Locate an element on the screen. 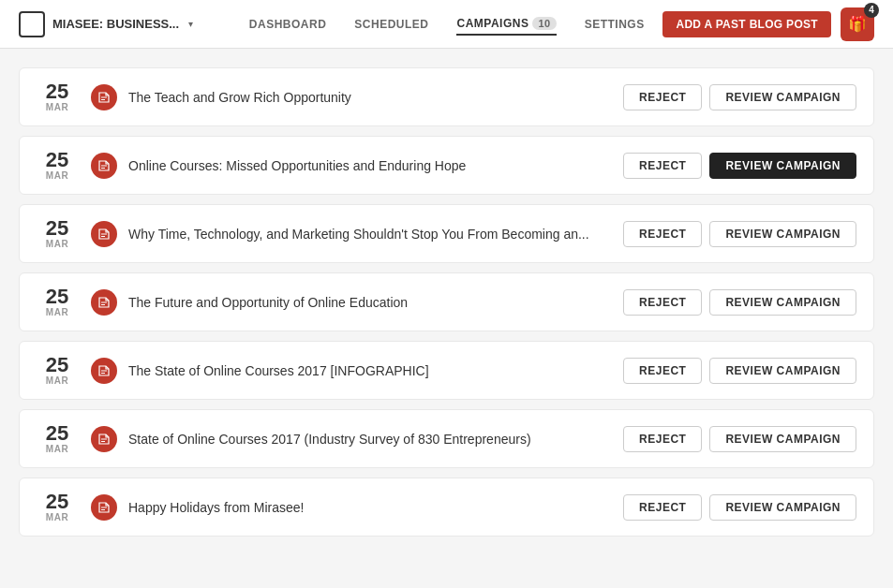  campaign-row: 25 MAR The Teach and Grow Rich Opportuni… is located at coordinates (446, 97).